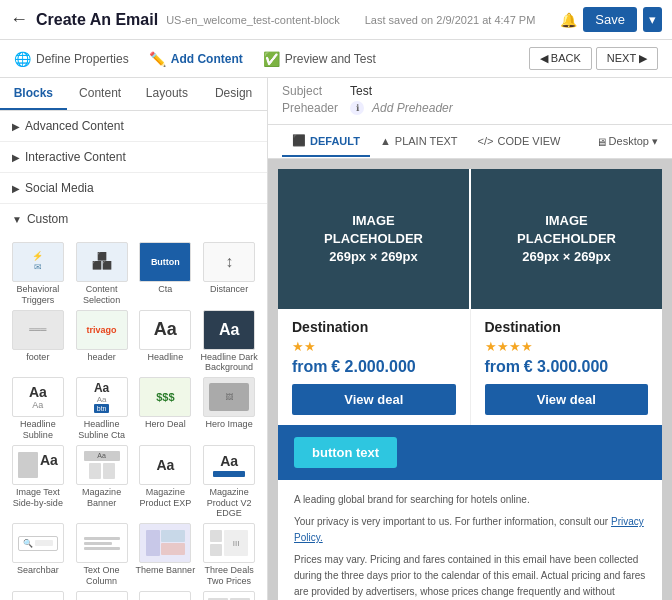 The height and width of the screenshot is (600, 672). I want to click on page-subtitle: US-en_welcome_test-content-block, so click(253, 20).